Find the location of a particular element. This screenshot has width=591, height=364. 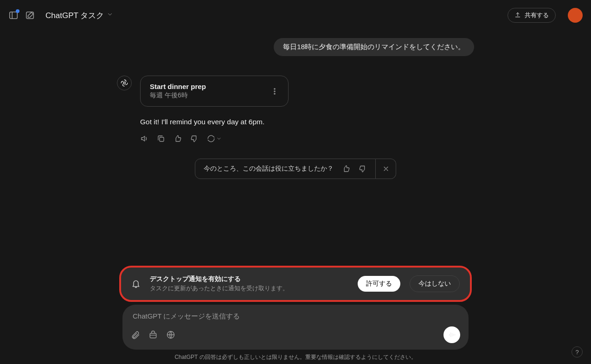

read-aloud-button is located at coordinates (144, 139).